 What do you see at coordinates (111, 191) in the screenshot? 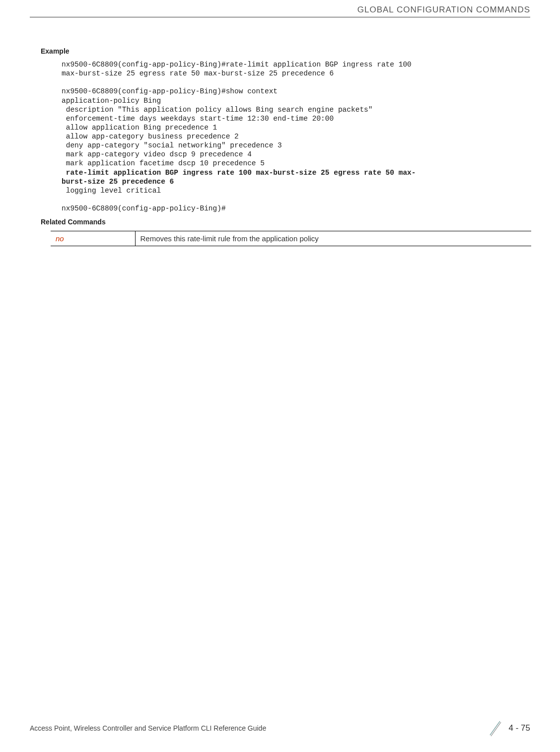
I see `code-line: logging level critical` at bounding box center [111, 191].